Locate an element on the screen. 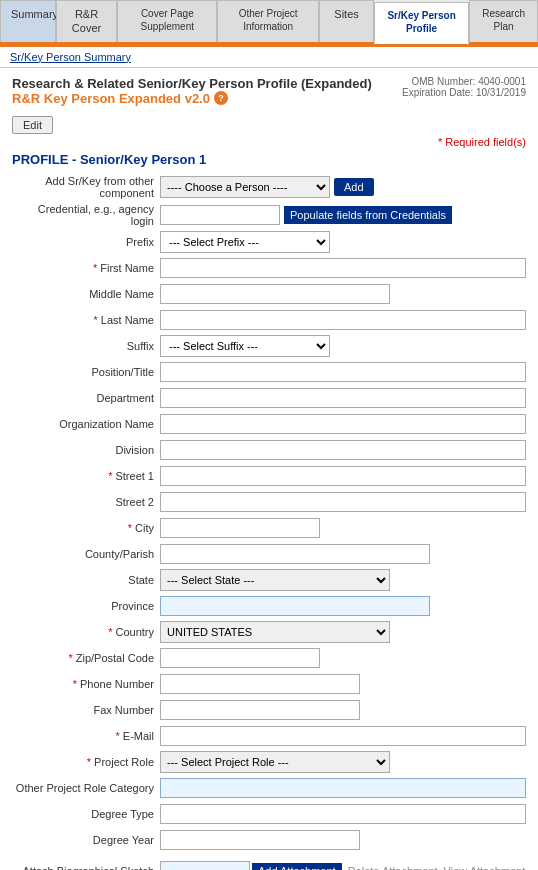 The image size is (538, 870). page-header: Research & Related Senior/Key Person Pro… is located at coordinates (269, 91).